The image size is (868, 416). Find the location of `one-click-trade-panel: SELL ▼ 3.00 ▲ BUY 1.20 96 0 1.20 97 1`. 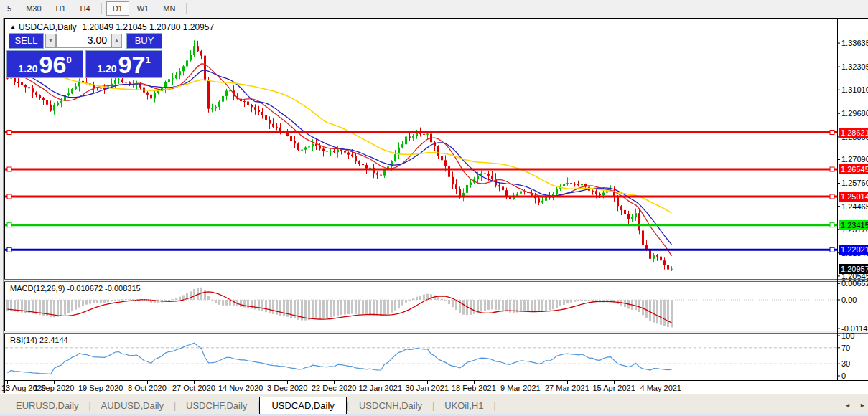

one-click-trade-panel: SELL ▼ 3.00 ▲ BUY 1.20 96 0 1.20 97 1 is located at coordinates (85, 56).